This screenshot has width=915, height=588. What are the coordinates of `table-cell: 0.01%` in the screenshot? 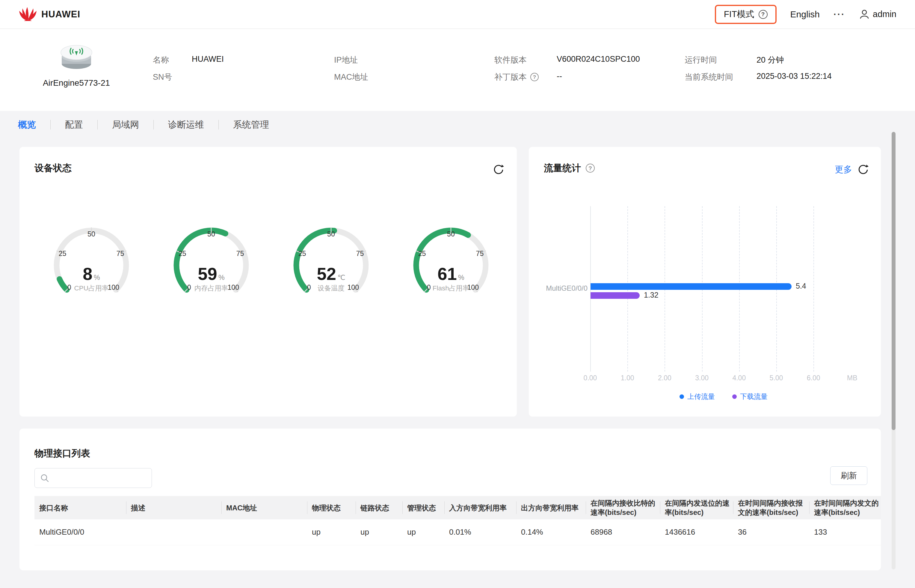 It's located at (480, 532).